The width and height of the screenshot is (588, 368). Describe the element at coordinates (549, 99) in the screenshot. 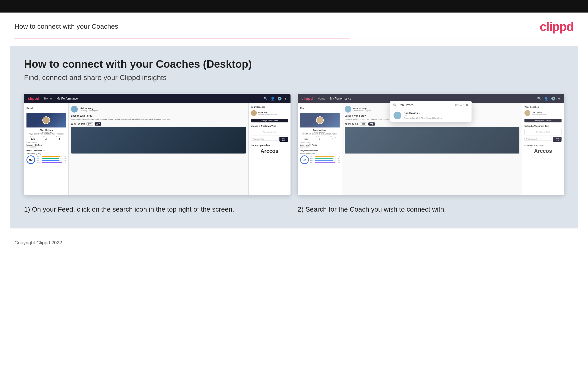

I see `nav-icons-2: 🔍 👤 ⚙️ ●` at that location.